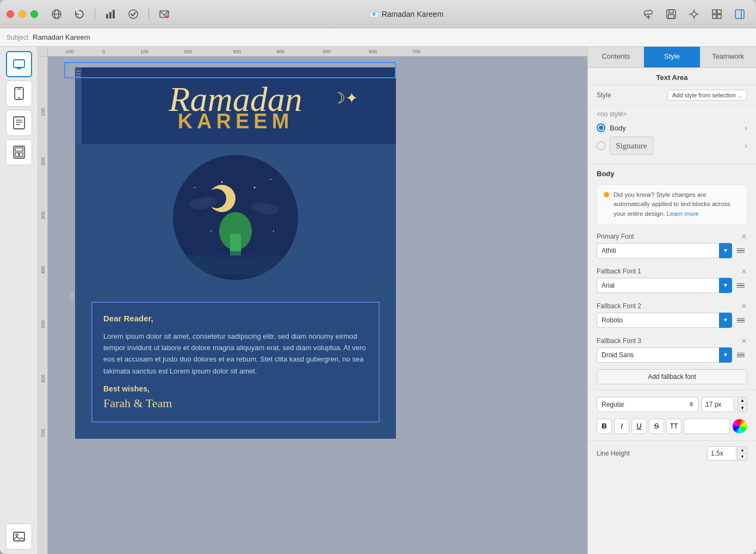 Image resolution: width=756 pixels, height=554 pixels. I want to click on tab-teamwork: Teamwork, so click(728, 57).